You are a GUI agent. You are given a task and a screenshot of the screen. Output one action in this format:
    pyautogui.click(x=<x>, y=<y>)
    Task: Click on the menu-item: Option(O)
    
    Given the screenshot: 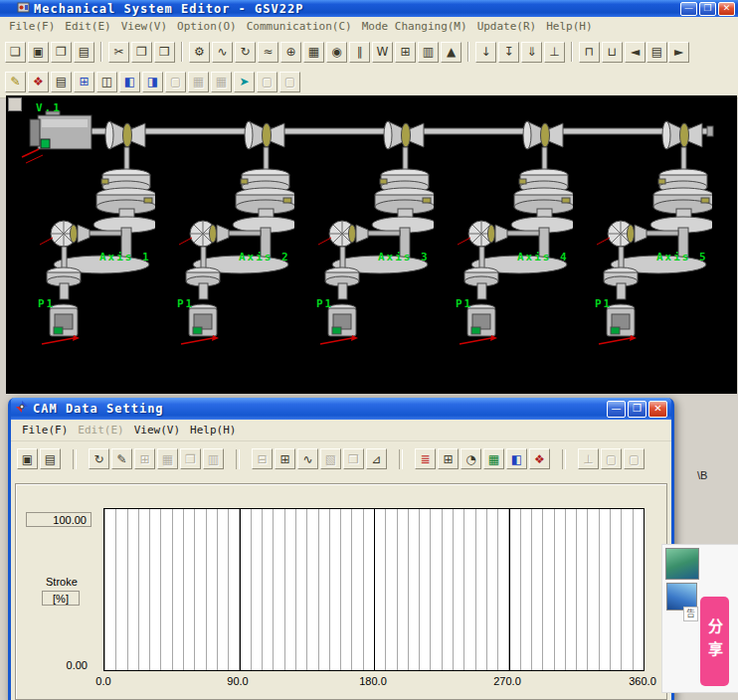 What is the action you would take?
    pyautogui.click(x=207, y=26)
    